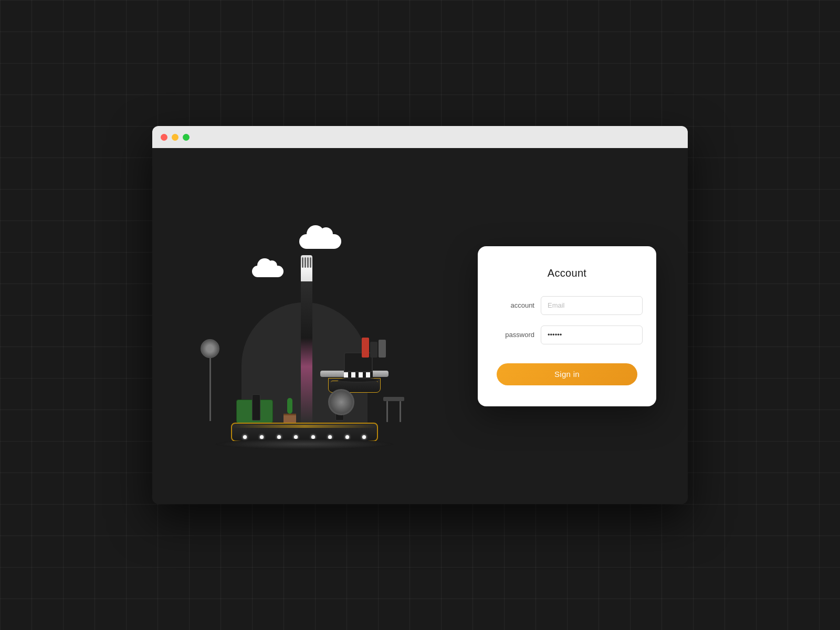  I want to click on account-row: account, so click(567, 306).